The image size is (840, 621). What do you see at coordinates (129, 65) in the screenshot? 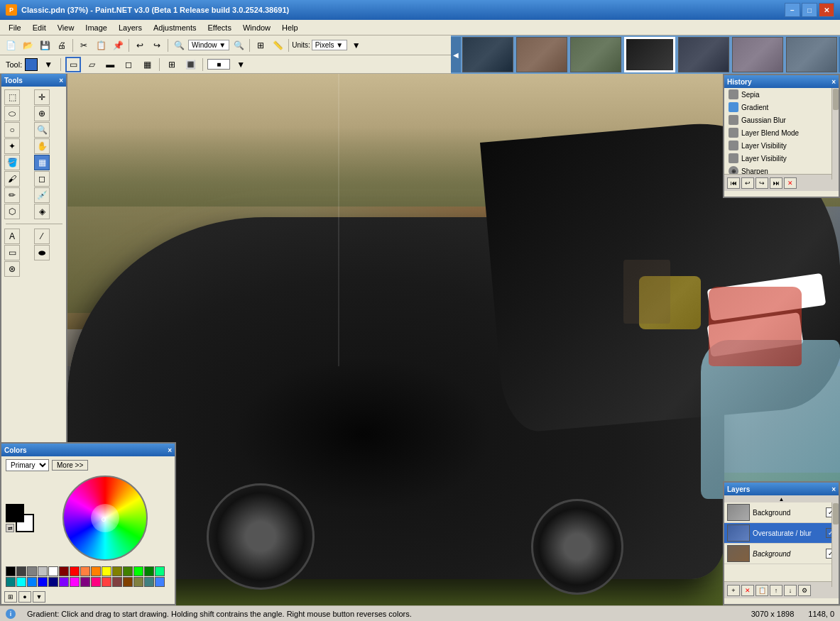
I see `tool-opt-4: ◻` at bounding box center [129, 65].